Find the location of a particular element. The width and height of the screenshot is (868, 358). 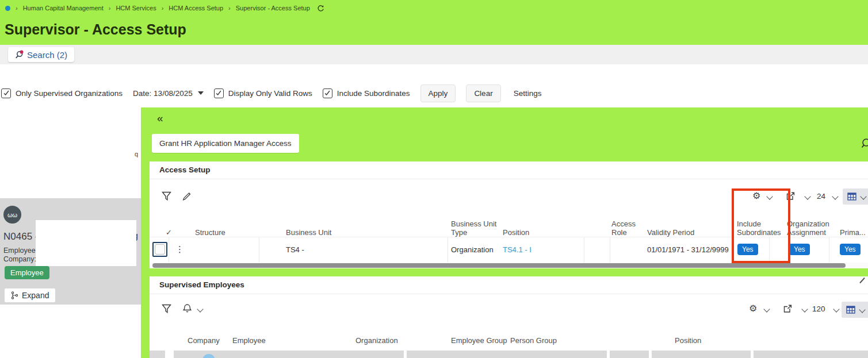

breadcrumb-item-current: Supervisor - Access Setup is located at coordinates (273, 8).